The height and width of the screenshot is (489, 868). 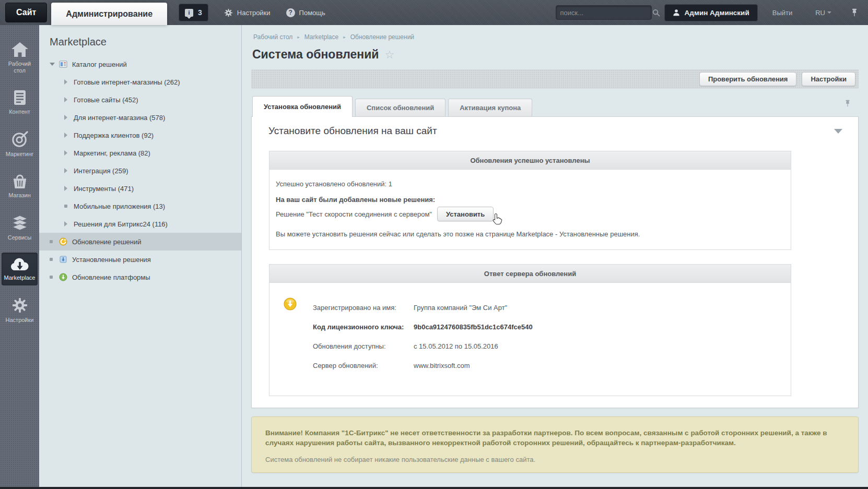 I want to click on sidebar-title: Marketplace, so click(x=145, y=42).